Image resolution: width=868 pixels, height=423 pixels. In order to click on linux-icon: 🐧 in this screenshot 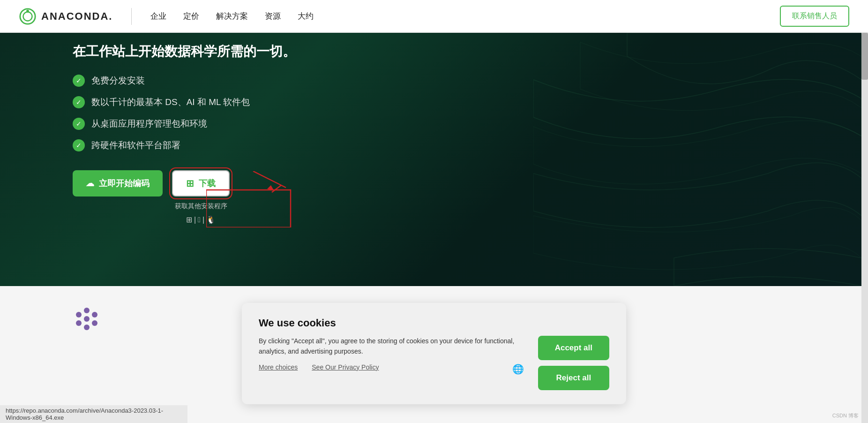, I will do `click(211, 219)`.